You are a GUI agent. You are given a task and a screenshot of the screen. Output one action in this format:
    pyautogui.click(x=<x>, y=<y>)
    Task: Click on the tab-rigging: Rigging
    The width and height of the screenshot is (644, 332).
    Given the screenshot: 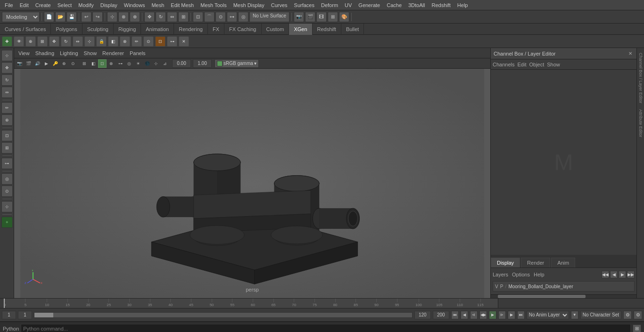 What is the action you would take?
    pyautogui.click(x=127, y=29)
    